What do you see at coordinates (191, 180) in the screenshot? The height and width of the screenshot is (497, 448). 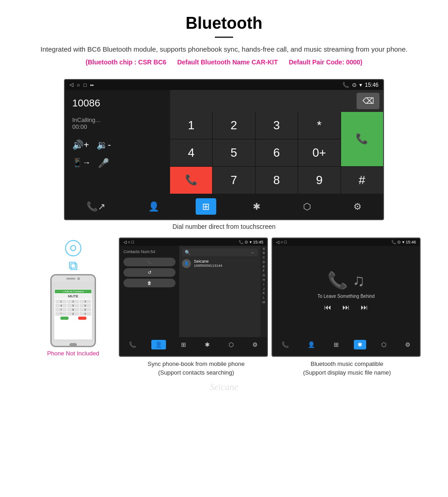 I see `end-call-button: 📞` at bounding box center [191, 180].